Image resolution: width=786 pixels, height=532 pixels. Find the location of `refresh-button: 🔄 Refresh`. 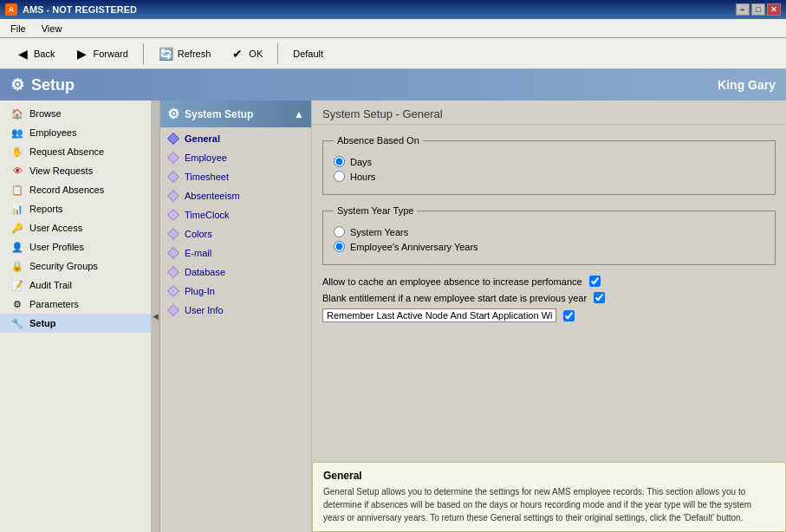

refresh-button: 🔄 Refresh is located at coordinates (185, 54).